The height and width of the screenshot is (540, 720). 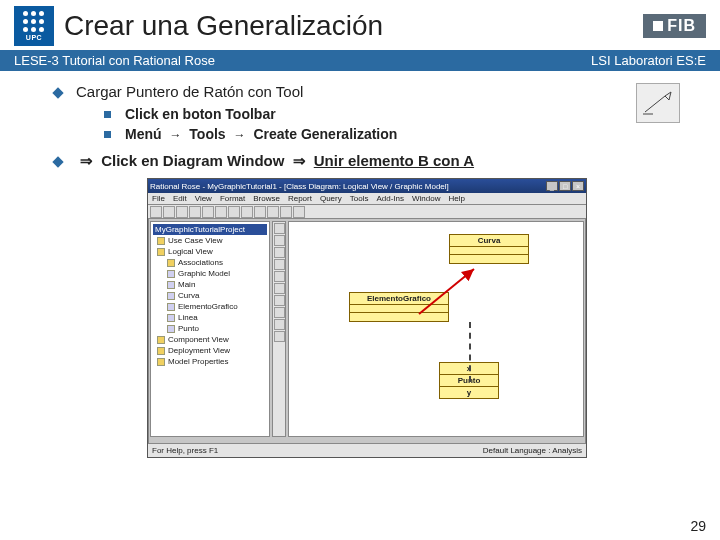 I want to click on sub-bullet-2-path: Menú → Tools → Create Generalization, so click(x=261, y=134).